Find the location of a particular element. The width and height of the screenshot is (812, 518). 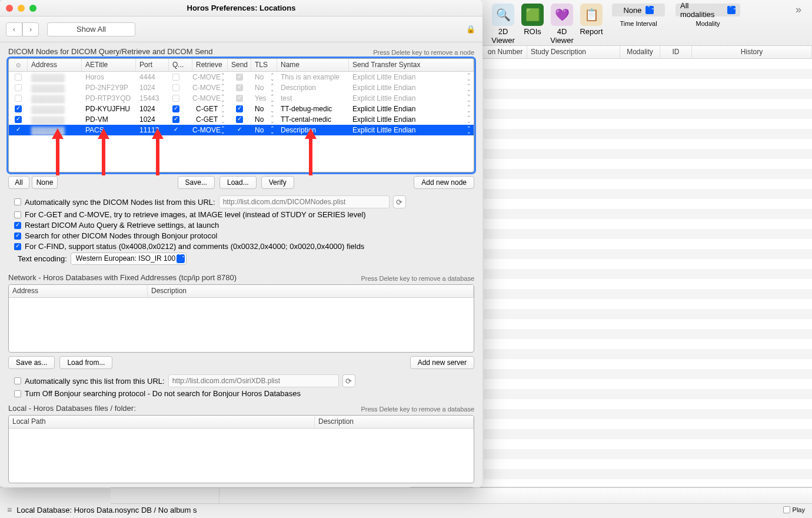

add-local-path-button: Add a local path is located at coordinates (441, 487).